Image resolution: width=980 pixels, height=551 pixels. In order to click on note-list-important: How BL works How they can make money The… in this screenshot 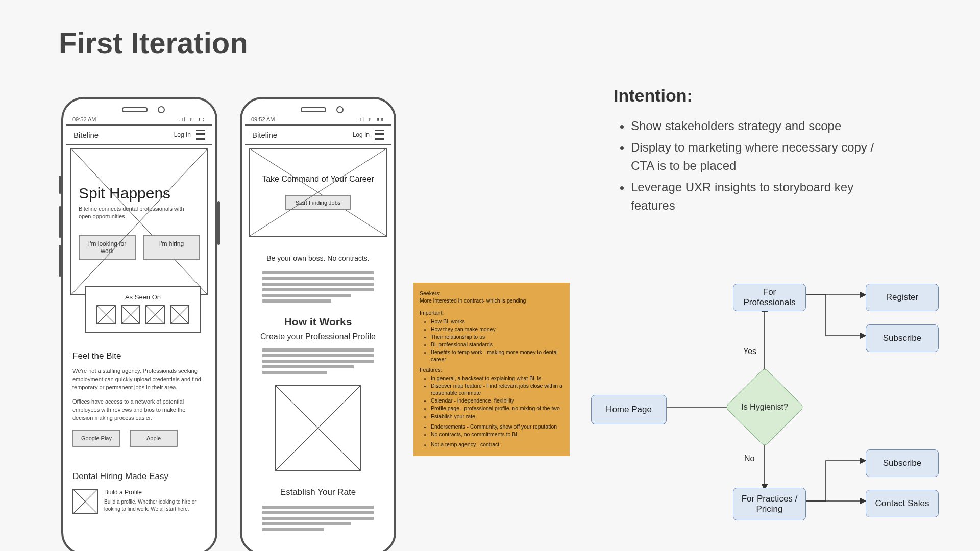, I will do `click(492, 341)`.